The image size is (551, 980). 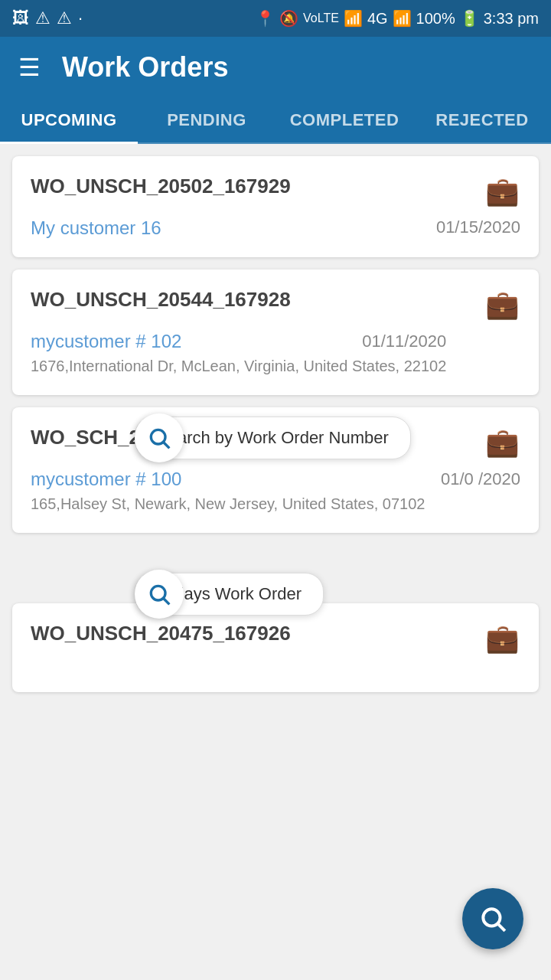 What do you see at coordinates (239, 354) in the screenshot?
I see `card-details-2: mycustomer # 102 01/11/2020 1676,Interna…` at bounding box center [239, 354].